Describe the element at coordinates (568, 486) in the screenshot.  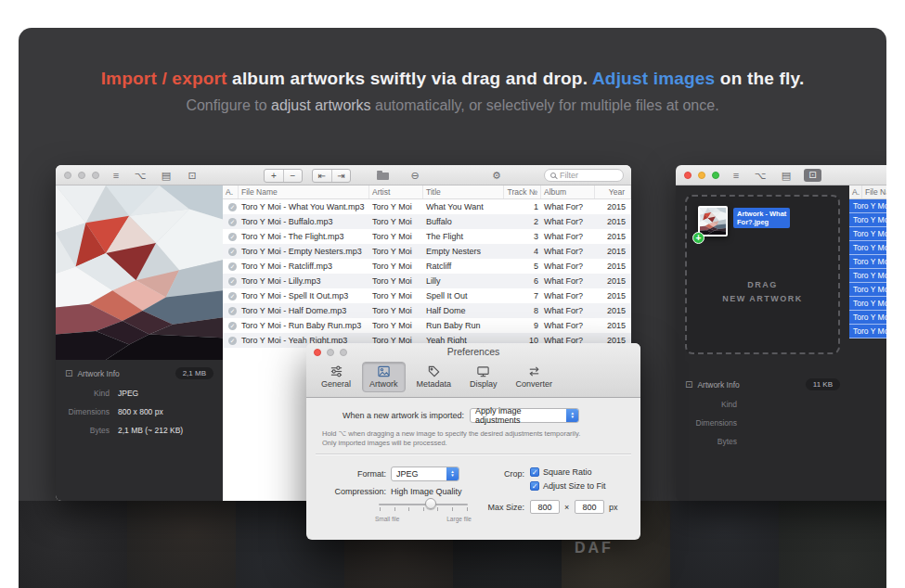
I see `crop-option-fit: ✓ Adjust Size to Fit` at that location.